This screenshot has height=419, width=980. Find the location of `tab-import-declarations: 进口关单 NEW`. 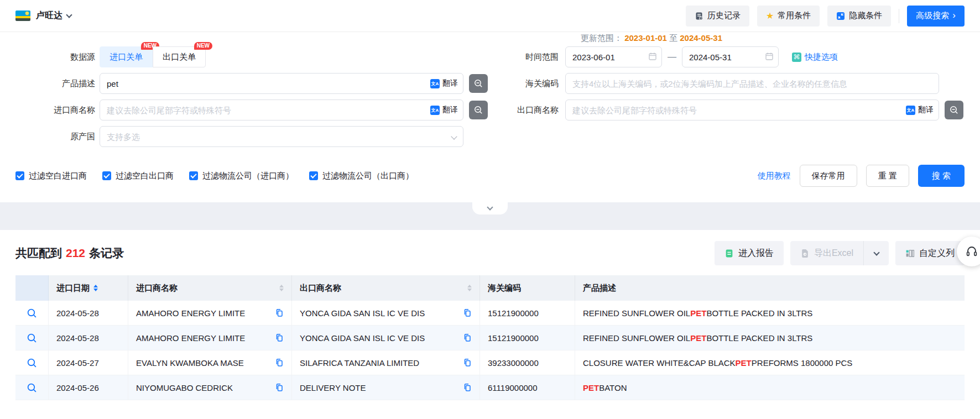

tab-import-declarations: 进口关单 NEW is located at coordinates (126, 57).